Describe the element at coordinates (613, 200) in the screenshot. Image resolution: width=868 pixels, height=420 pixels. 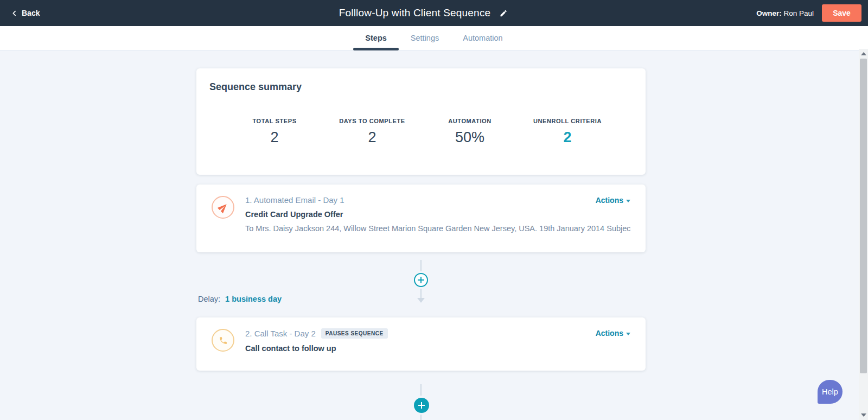
I see `step-1-actions-dropdown: Actions` at that location.